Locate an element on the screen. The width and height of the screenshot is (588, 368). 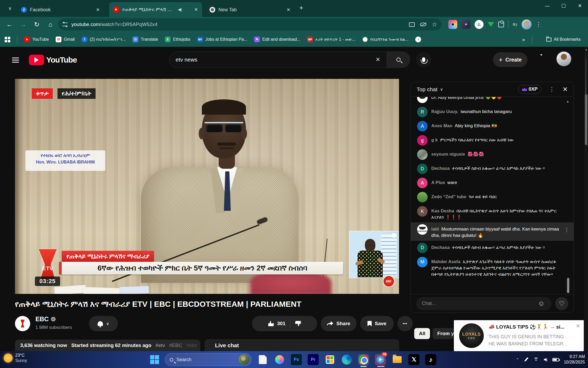
photoshop-icon: Ps is located at coordinates (296, 360).